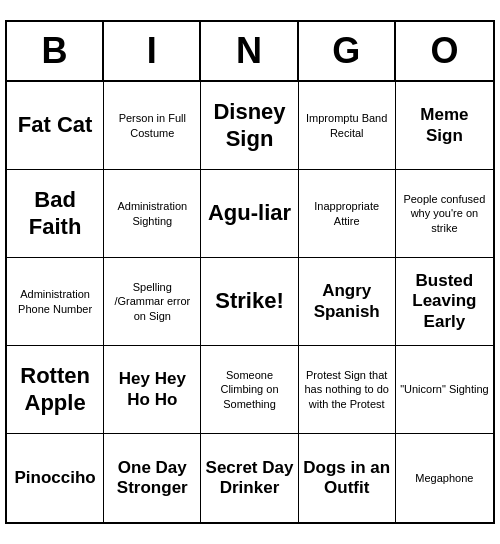 This screenshot has width=500, height=544. What do you see at coordinates (56, 125) in the screenshot?
I see `cell-text-0: Fat Cat` at bounding box center [56, 125].